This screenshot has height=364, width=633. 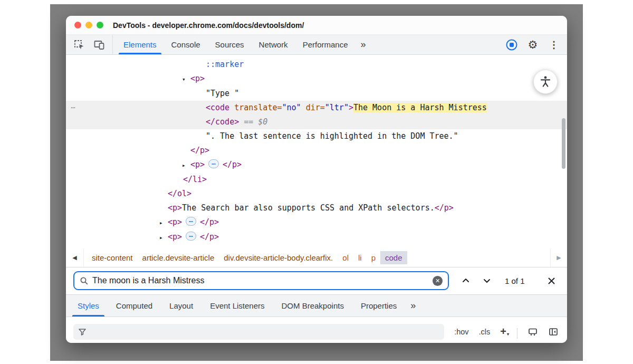 What do you see at coordinates (237, 306) in the screenshot?
I see `styles-tab-strip: StylesComputedLayoutEvent ListenersDOM B…` at bounding box center [237, 306].